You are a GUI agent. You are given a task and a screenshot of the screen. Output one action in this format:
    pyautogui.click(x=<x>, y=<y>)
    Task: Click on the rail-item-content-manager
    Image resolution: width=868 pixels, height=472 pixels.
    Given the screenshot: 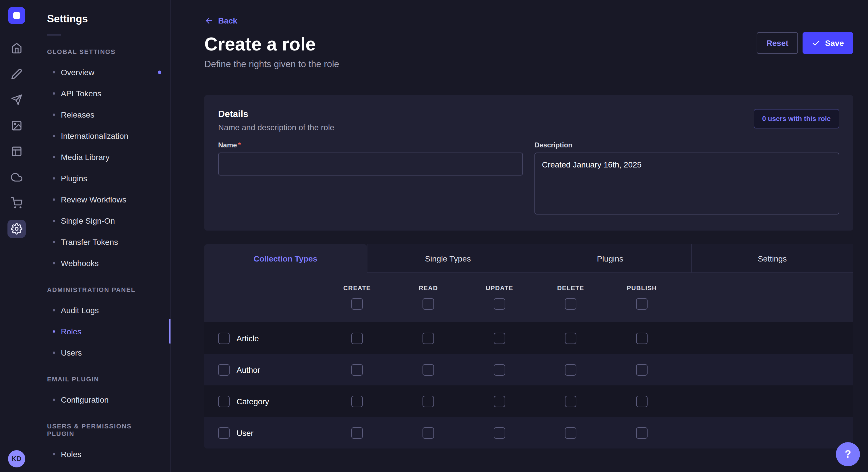 What is the action you would take?
    pyautogui.click(x=16, y=74)
    